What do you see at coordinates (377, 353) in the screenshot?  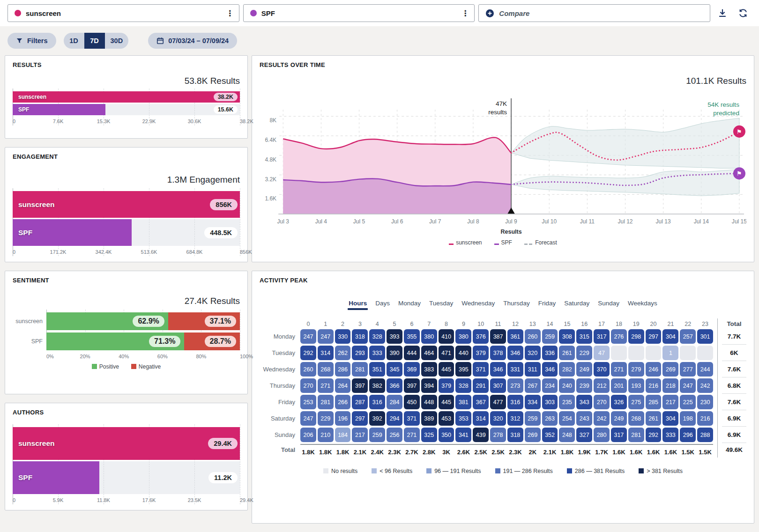 I see `heatmap-cell: 333` at bounding box center [377, 353].